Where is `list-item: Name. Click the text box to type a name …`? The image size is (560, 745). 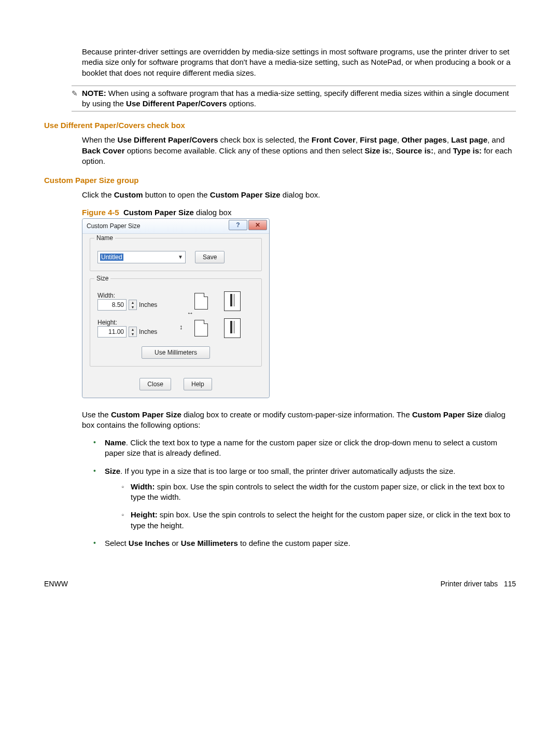 list-item: Name. Click the text box to type a name … is located at coordinates (305, 448).